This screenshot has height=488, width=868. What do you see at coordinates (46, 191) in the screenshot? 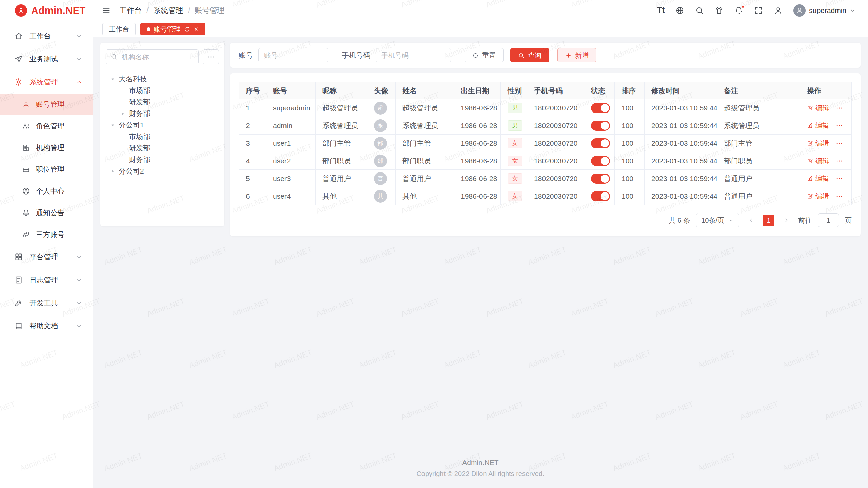
I see `sidebar-subitem-personal-center: 个人中心` at bounding box center [46, 191].